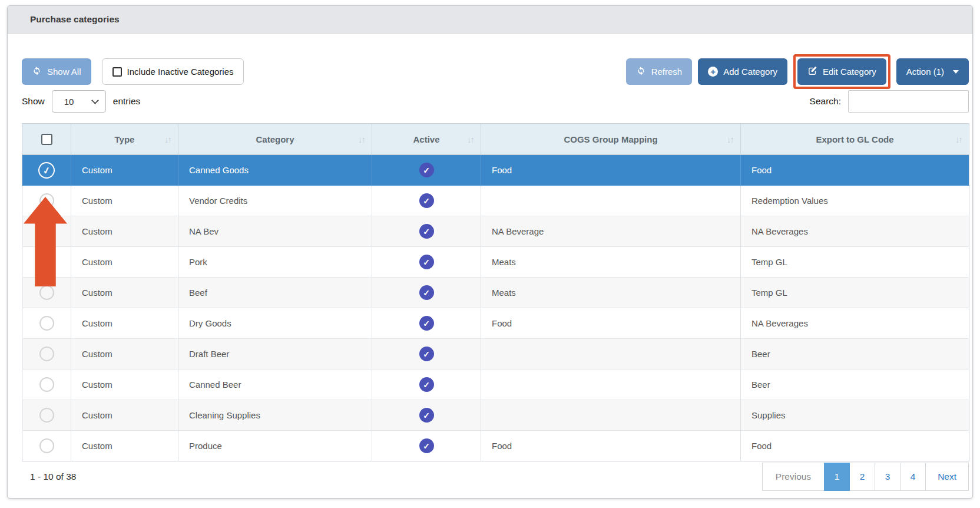 The height and width of the screenshot is (508, 980). What do you see at coordinates (496, 446) in the screenshot?
I see `table-row: CustomProduce✓FoodFood` at bounding box center [496, 446].